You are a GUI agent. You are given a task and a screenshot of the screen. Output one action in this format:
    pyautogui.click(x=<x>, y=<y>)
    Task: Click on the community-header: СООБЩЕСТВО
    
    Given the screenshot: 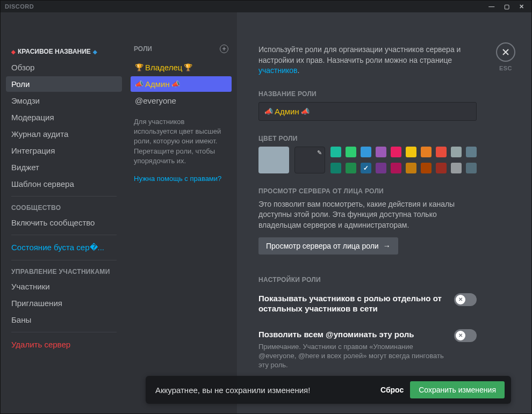 What is the action you would take?
    pyautogui.click(x=64, y=208)
    